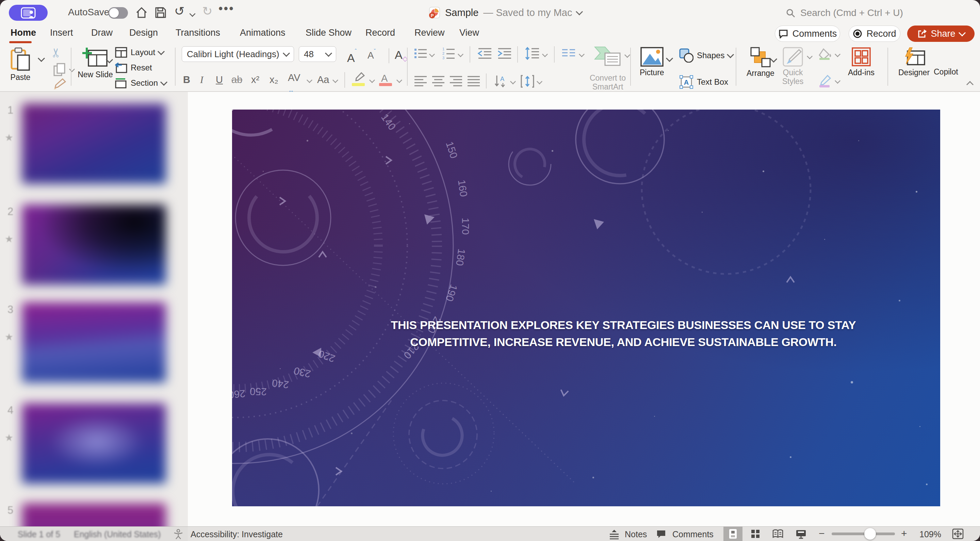 The image size is (980, 541). I want to click on undo-icon: ↺, so click(180, 11).